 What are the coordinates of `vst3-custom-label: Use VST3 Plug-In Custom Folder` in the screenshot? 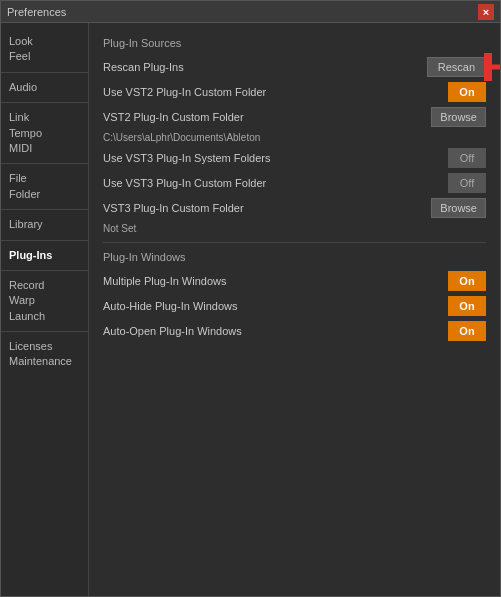 It's located at (276, 183).